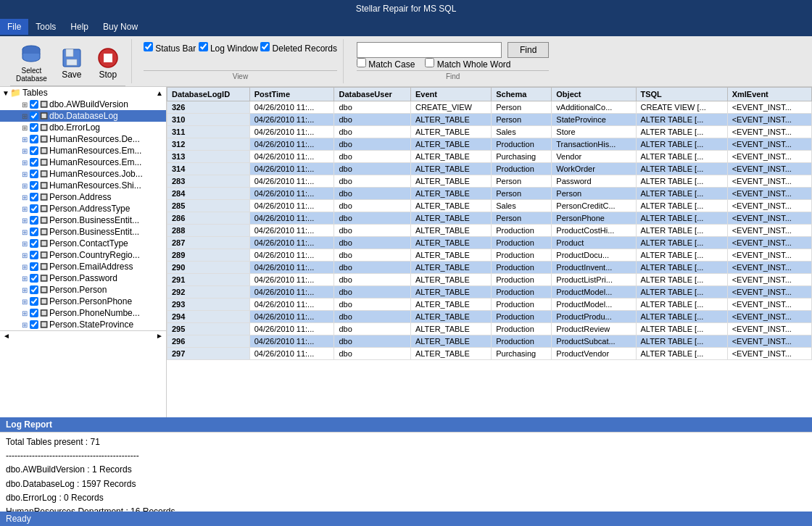 The image size is (812, 526). I want to click on log-window-checkbox, so click(203, 46).